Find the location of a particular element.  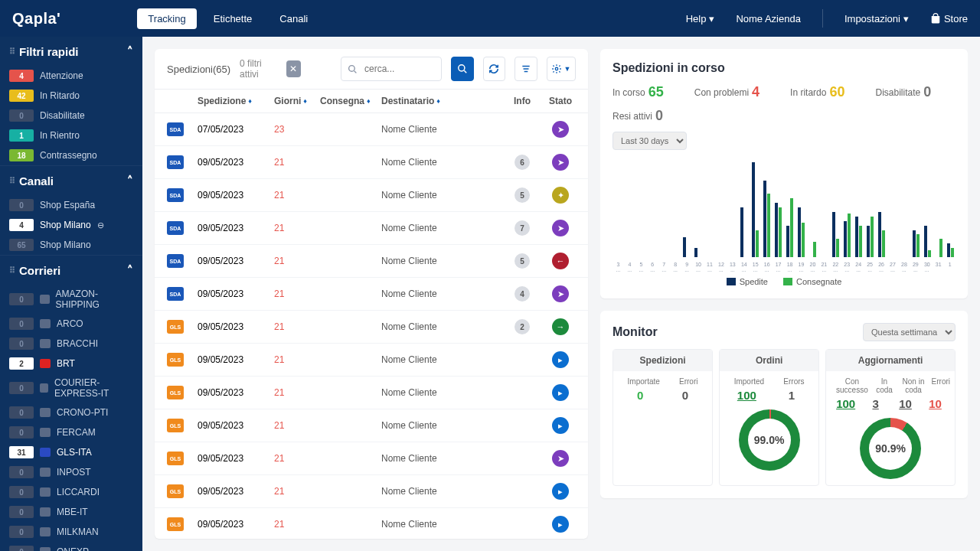

help-menu: Help▾ is located at coordinates (701, 18).